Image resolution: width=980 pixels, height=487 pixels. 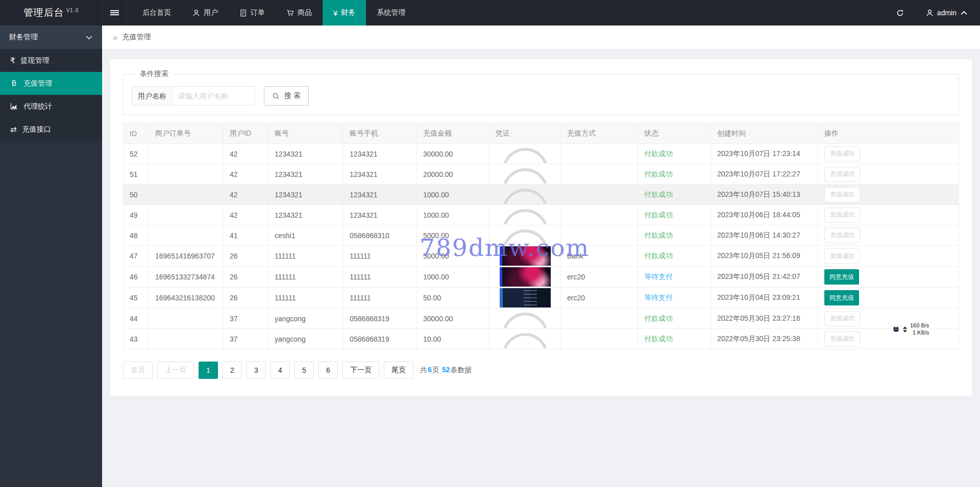 What do you see at coordinates (136, 174) in the screenshot?
I see `cell-id: 51` at bounding box center [136, 174].